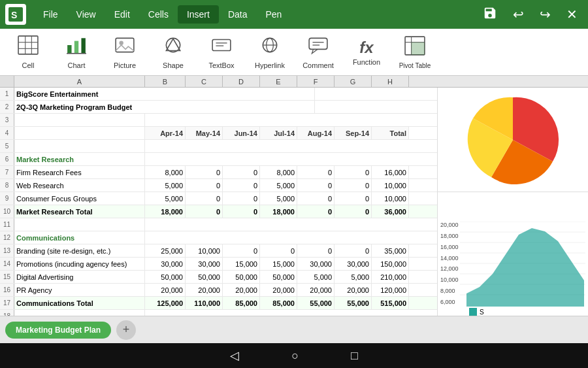 The height and width of the screenshot is (368, 588). Describe the element at coordinates (218, 290) in the screenshot. I see `table-row: 16 PR Agency 20,000 20,000 20,000 20,000…` at that location.